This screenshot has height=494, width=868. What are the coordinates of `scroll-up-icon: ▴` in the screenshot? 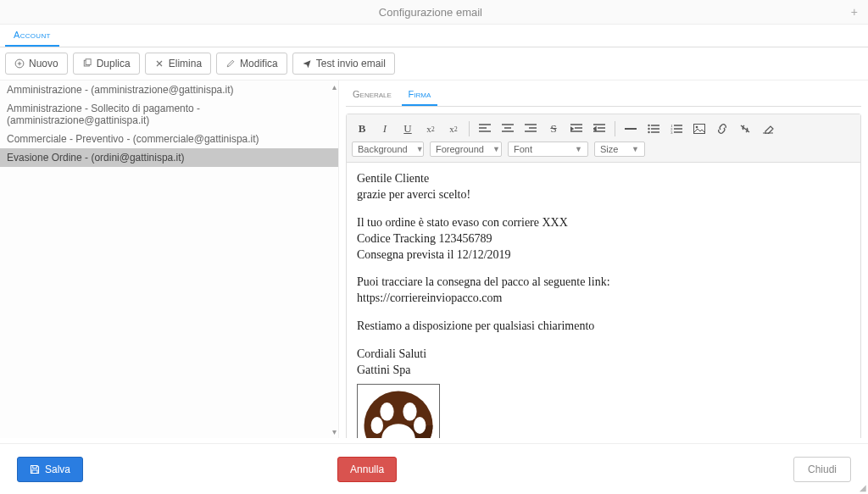 It's located at (334, 86).